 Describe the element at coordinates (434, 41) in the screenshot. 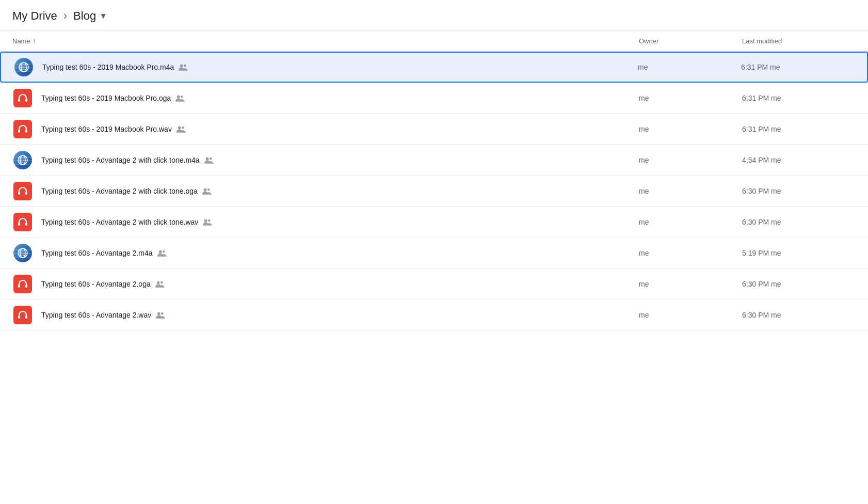

I see `table-header: Name ↑ Owner Last modified` at that location.